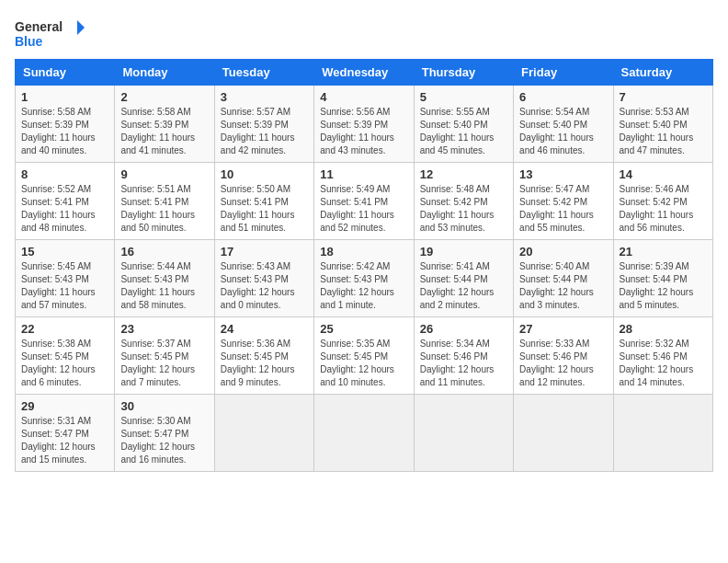  Describe the element at coordinates (364, 433) in the screenshot. I see `calendar-week-row: 29Sunrise: 5:31 AM Sunset: 5:47 PM Dayli…` at that location.